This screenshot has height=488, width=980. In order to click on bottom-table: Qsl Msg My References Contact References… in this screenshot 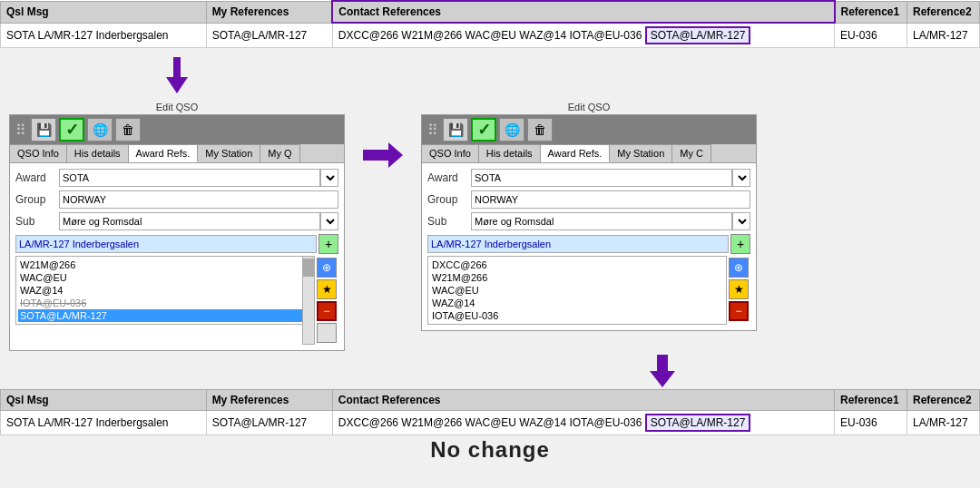, I will do `click(490, 412)`.